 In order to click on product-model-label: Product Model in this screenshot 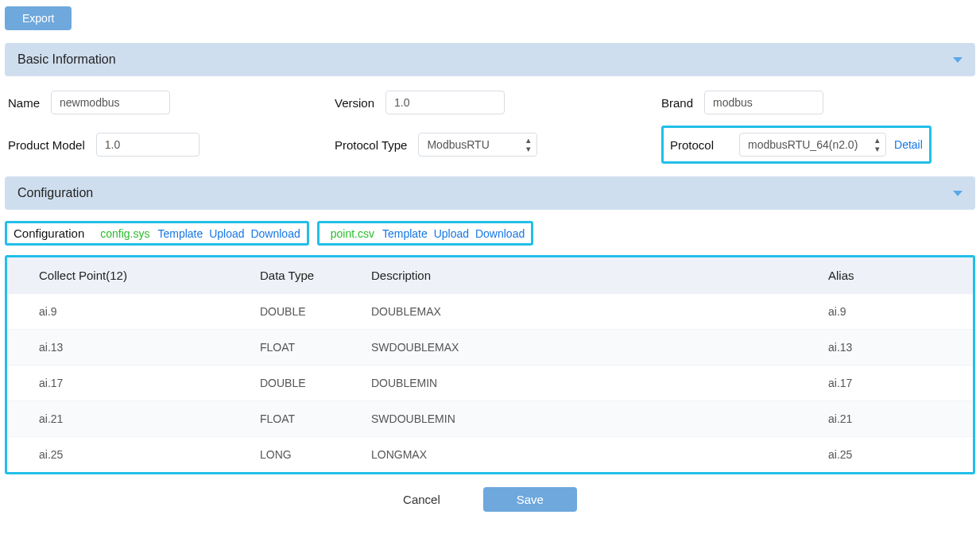, I will do `click(46, 145)`.